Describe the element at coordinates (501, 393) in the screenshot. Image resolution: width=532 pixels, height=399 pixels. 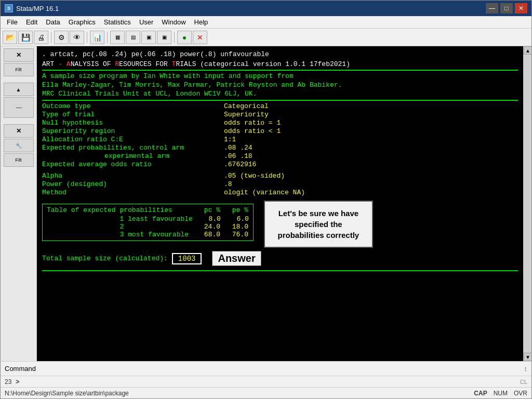
I see `num-indicator: NUM` at that location.